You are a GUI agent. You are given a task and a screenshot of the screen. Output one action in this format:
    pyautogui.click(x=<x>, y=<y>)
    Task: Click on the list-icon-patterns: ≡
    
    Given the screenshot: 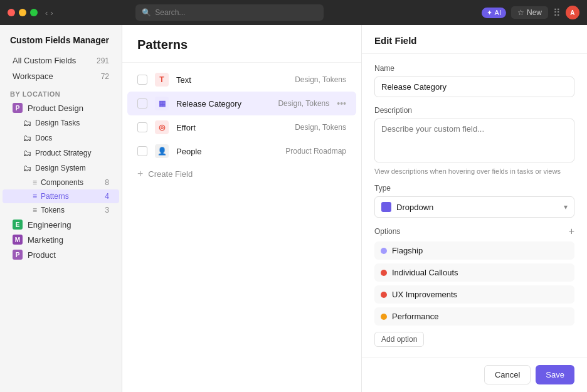 What is the action you would take?
    pyautogui.click(x=35, y=196)
    